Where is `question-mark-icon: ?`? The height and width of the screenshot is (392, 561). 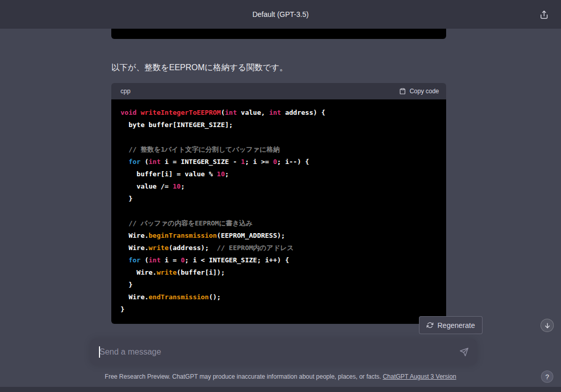
question-mark-icon: ? is located at coordinates (547, 377).